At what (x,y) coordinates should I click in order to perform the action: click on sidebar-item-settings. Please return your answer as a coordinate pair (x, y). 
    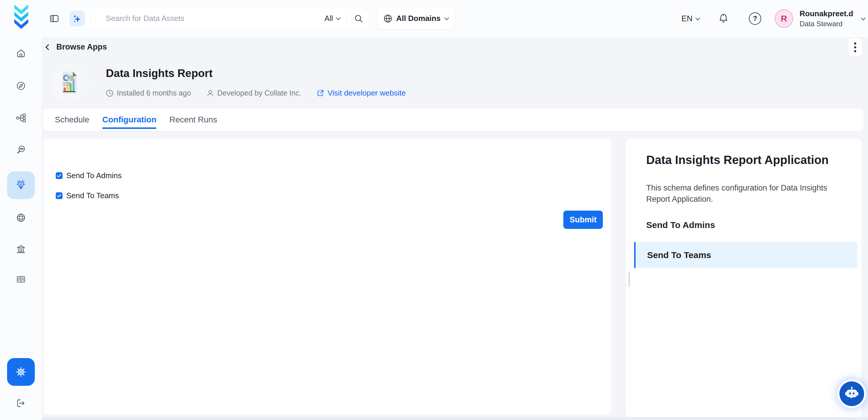
    Looking at the image, I should click on (21, 372).